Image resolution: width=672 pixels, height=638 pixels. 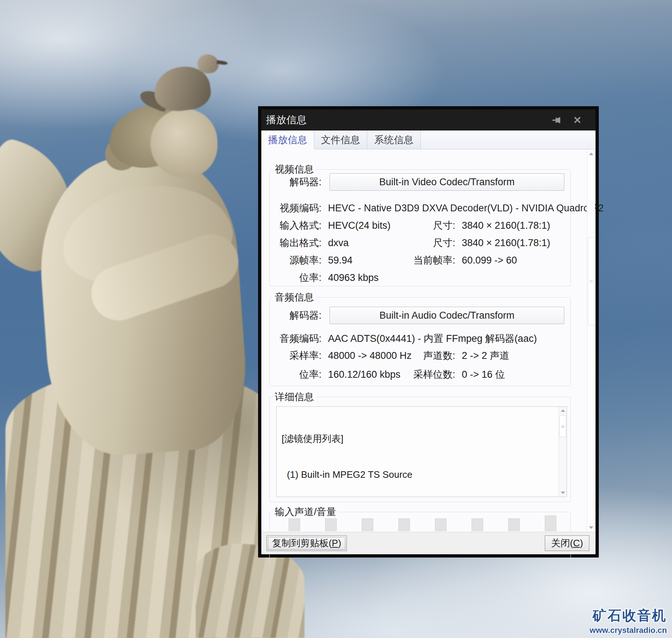 What do you see at coordinates (296, 315) in the screenshot?
I see `audio-decoder-label: 解码器:` at bounding box center [296, 315].